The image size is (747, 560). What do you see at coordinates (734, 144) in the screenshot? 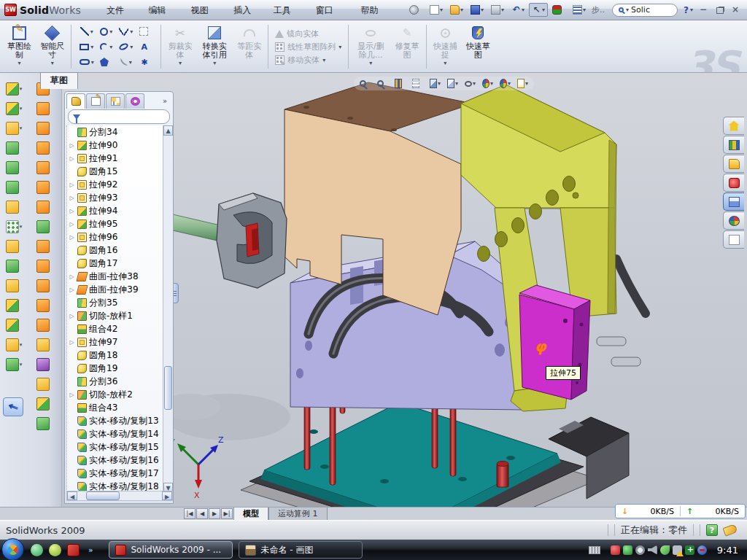
I see `design-library-button` at bounding box center [734, 144].